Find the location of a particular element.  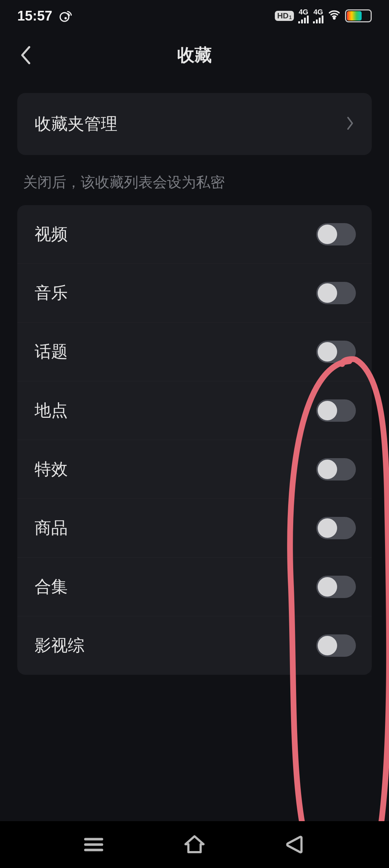

weibo-icon is located at coordinates (66, 16).